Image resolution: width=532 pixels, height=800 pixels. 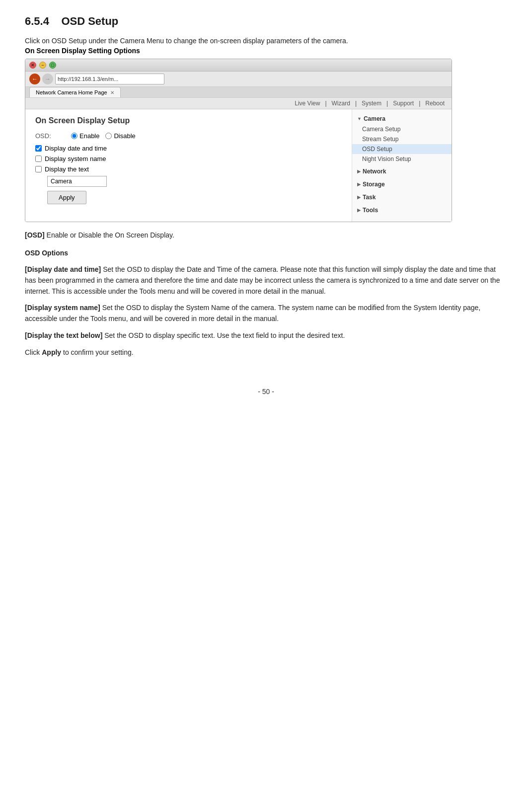 What do you see at coordinates (403, 103) in the screenshot?
I see `nav-support: Support` at bounding box center [403, 103].